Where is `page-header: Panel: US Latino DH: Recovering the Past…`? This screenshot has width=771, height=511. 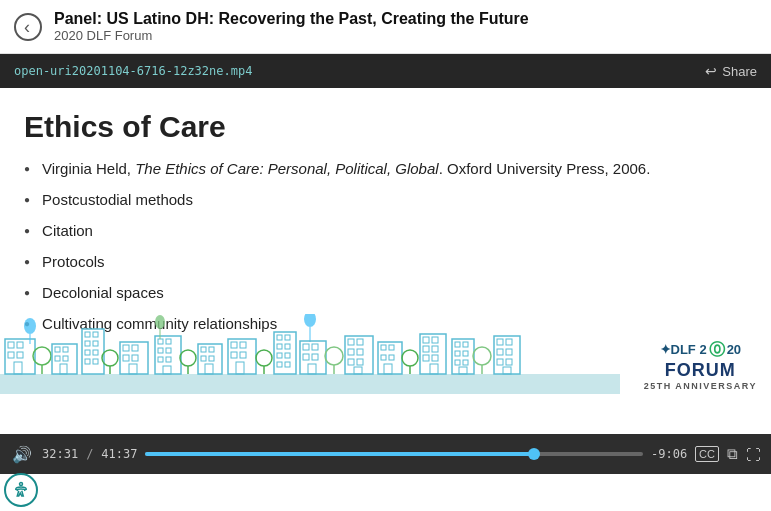 page-header: Panel: US Latino DH: Recovering the Past… is located at coordinates (386, 27).